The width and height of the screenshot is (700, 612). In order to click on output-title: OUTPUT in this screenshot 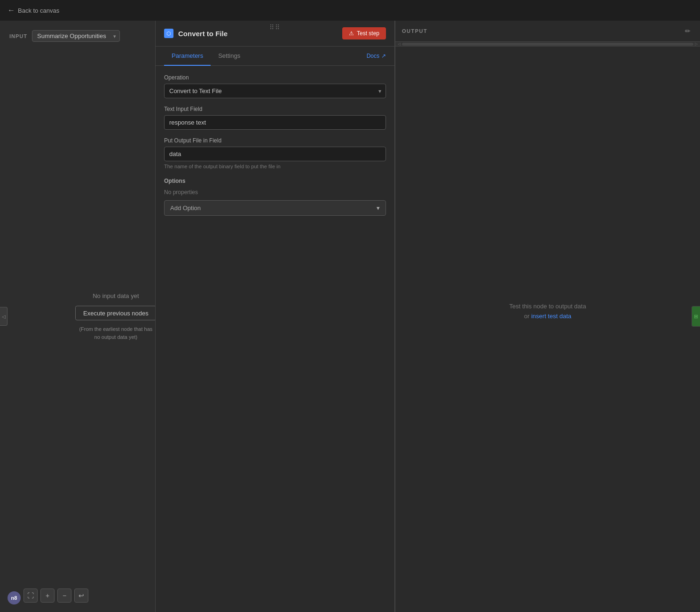, I will do `click(415, 31)`.